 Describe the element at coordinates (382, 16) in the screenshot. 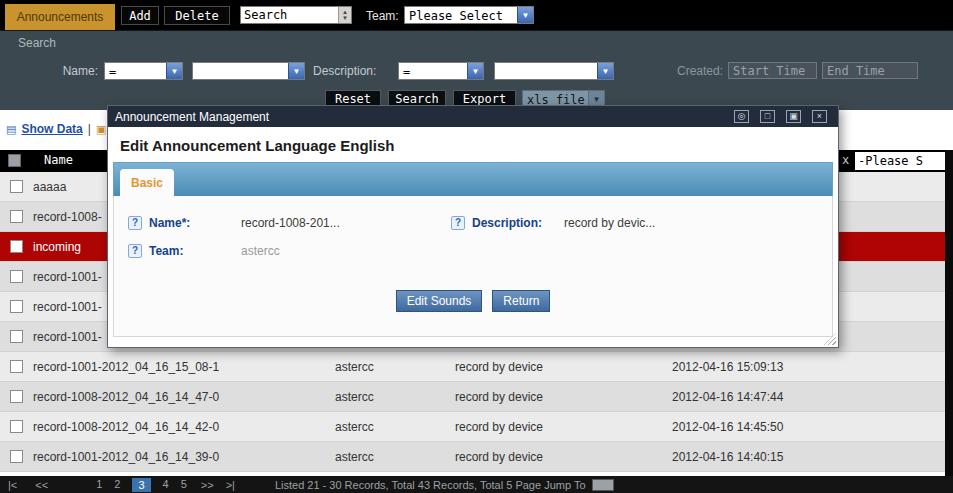

I see `team-label: Team:` at that location.